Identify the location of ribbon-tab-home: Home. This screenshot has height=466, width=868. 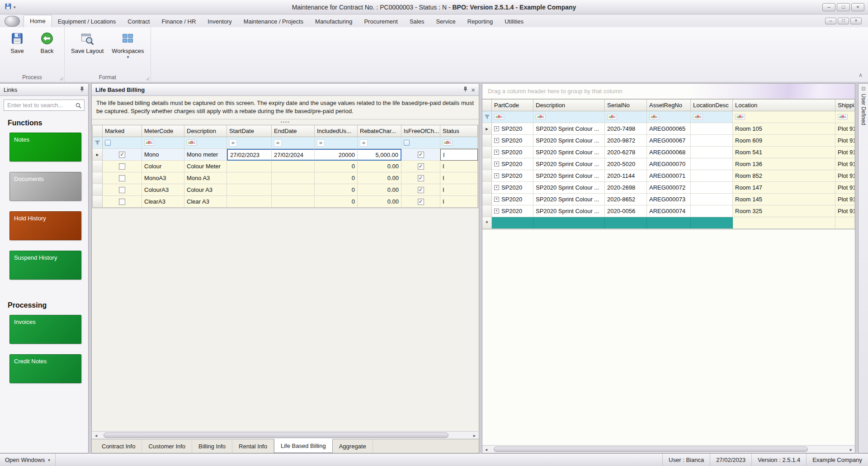
(38, 21).